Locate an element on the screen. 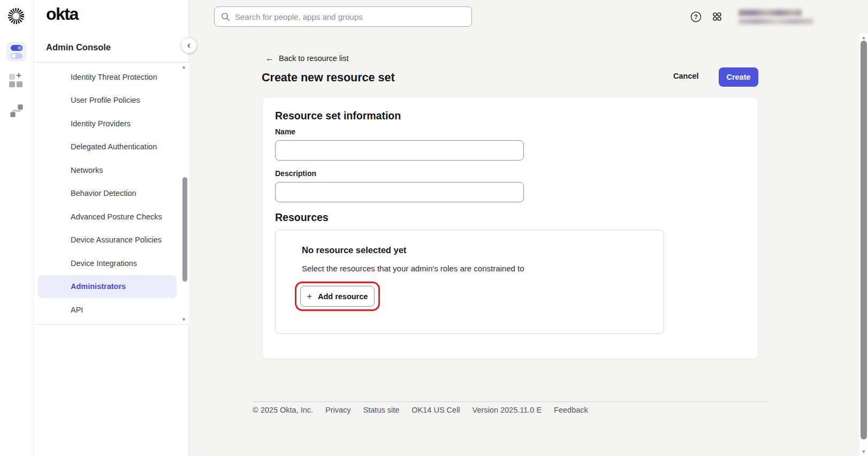 This screenshot has height=456, width=868. help-button: ? is located at coordinates (696, 17).